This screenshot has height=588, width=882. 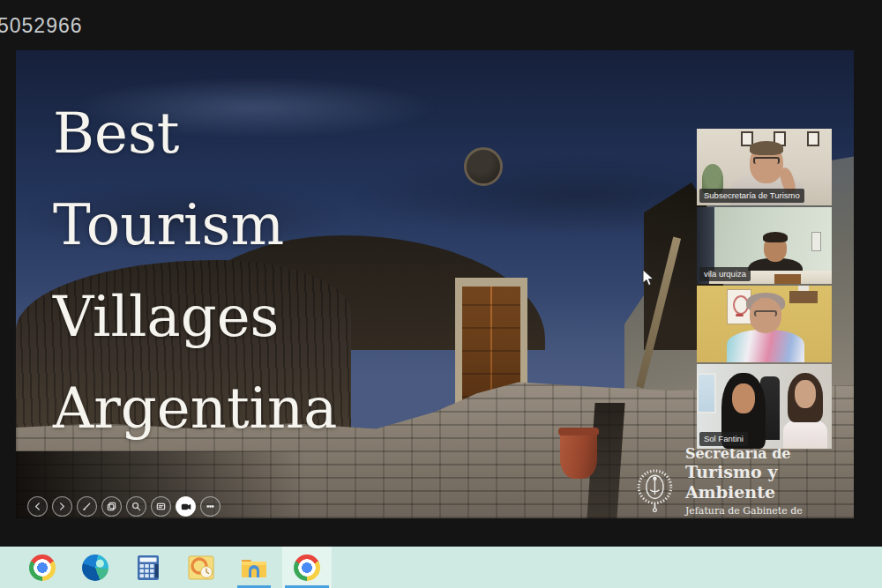 I want to click on round-window, so click(x=483, y=167).